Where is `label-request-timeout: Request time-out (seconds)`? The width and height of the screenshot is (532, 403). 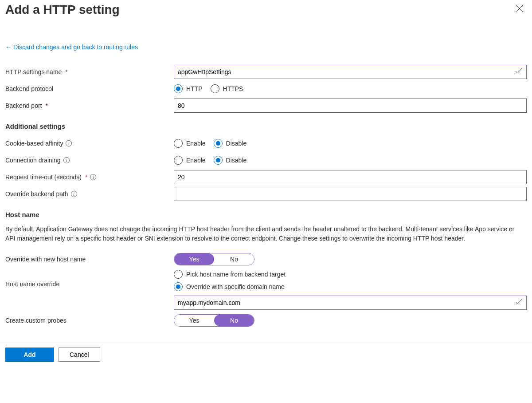 label-request-timeout: Request time-out (seconds) is located at coordinates (43, 177).